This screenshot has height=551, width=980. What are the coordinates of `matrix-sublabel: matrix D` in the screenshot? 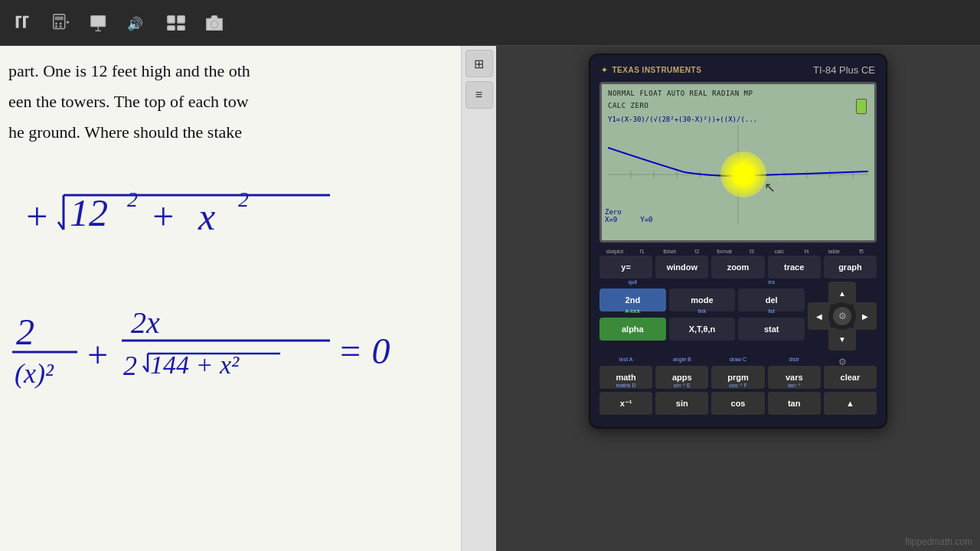 It's located at (626, 386).